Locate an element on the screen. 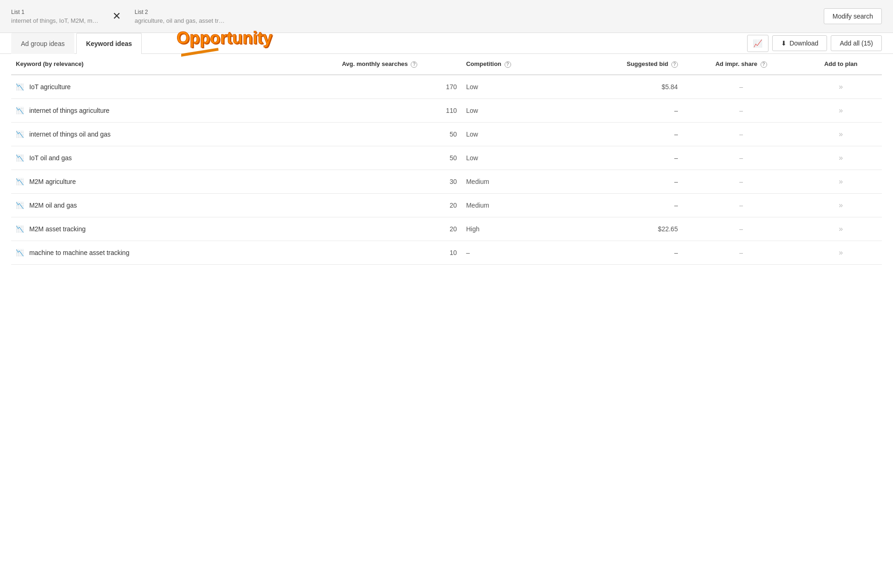 This screenshot has width=893, height=588. avg-searches-cell: 30 is located at coordinates (380, 181).